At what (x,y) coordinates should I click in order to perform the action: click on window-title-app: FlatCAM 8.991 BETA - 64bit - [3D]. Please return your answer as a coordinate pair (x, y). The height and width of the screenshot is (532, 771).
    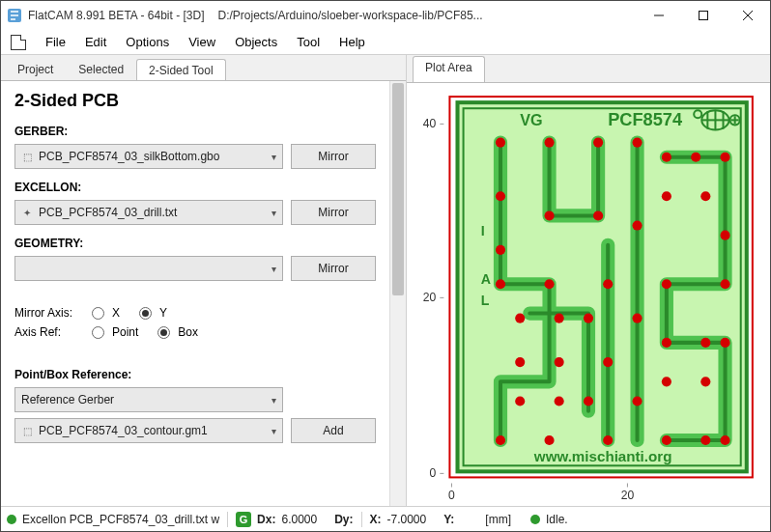
    Looking at the image, I should click on (116, 15).